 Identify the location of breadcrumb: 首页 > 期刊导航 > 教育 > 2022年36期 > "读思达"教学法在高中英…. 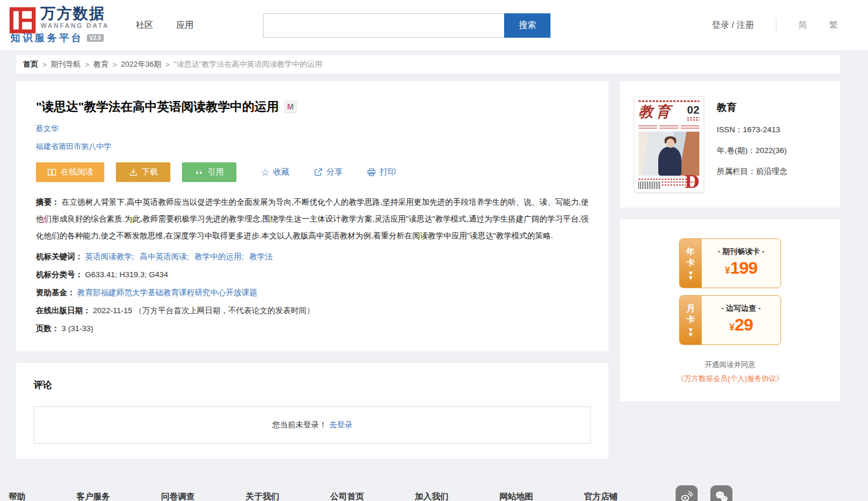
(428, 64).